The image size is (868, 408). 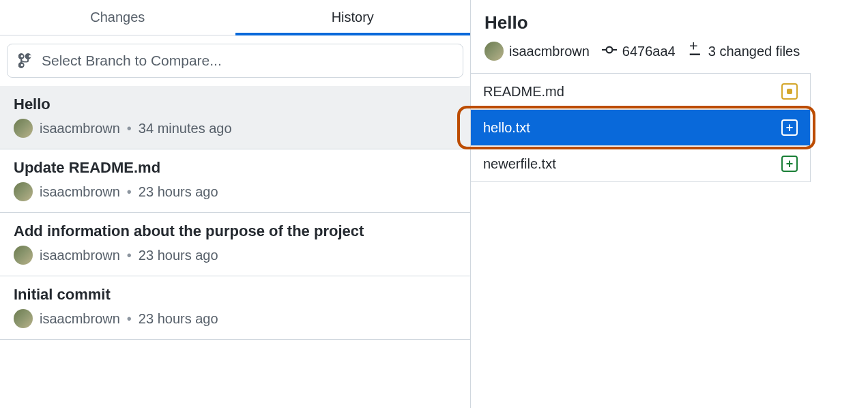 What do you see at coordinates (695, 52) in the screenshot?
I see `diff-icon` at bounding box center [695, 52].